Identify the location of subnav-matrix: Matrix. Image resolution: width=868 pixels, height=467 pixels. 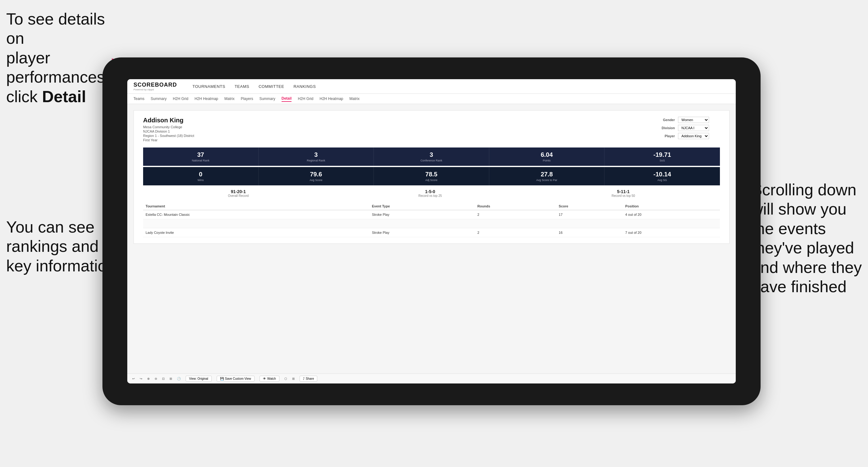
(230, 99).